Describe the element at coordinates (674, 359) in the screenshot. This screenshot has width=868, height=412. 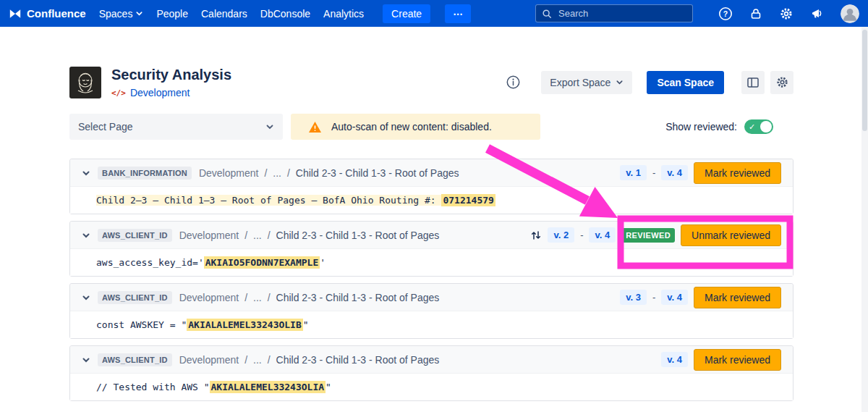
I see `version-link: v. 4` at that location.